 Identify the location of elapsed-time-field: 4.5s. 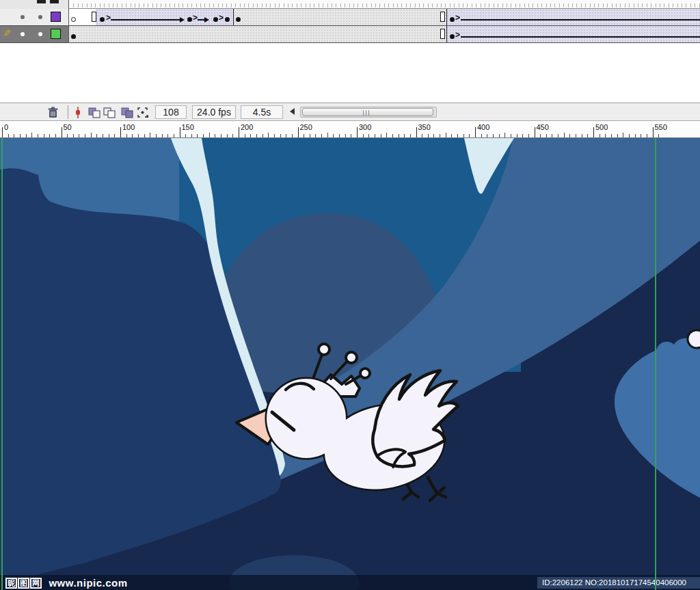
(262, 112).